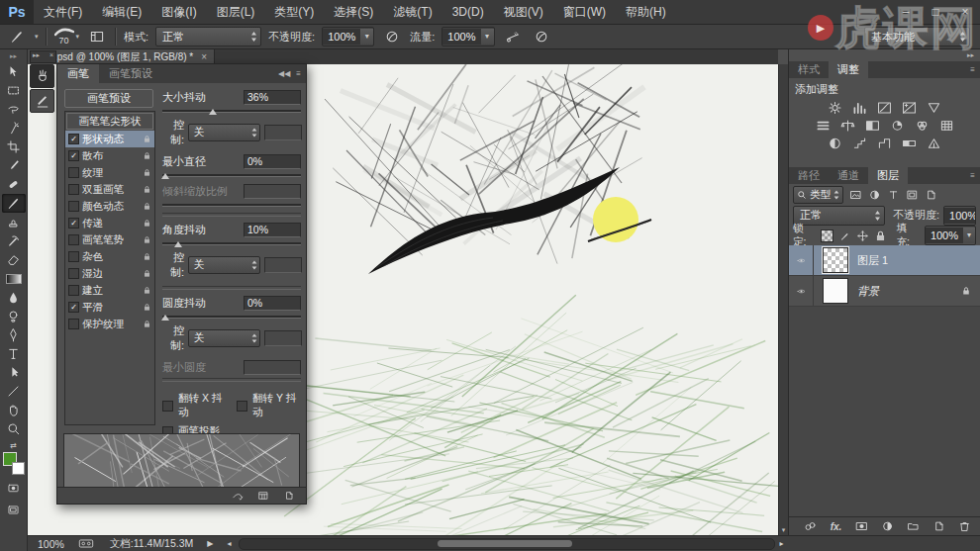 The image size is (980, 551). Describe the element at coordinates (584, 12) in the screenshot. I see `menu-item-9: 窗口(W)` at that location.